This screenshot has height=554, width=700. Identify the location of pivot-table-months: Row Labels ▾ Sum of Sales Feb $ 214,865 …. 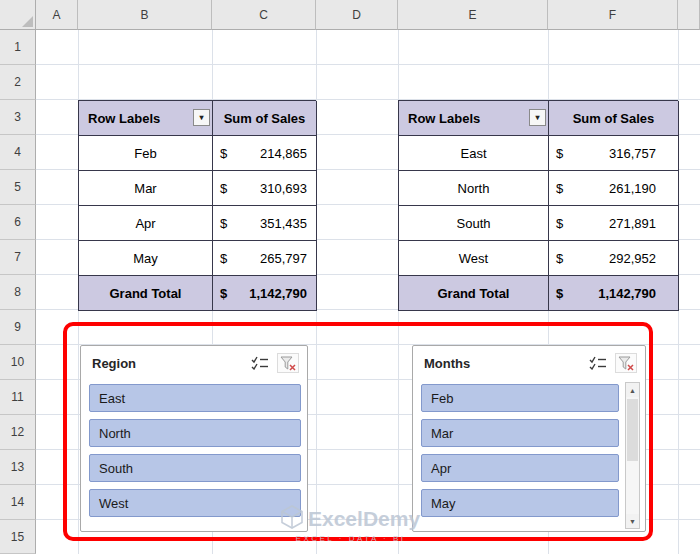
(197, 206).